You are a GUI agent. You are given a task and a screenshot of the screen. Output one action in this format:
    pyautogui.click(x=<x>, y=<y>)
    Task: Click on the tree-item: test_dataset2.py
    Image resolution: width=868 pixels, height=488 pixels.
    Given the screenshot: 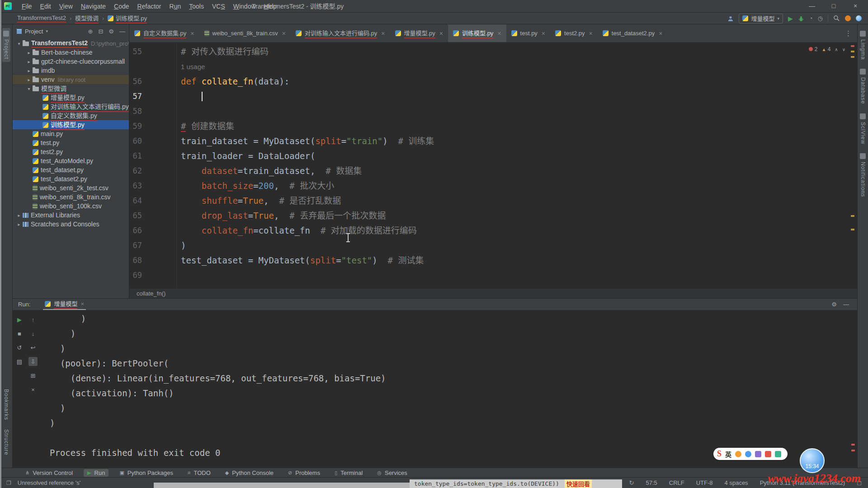 What is the action you would take?
    pyautogui.click(x=71, y=179)
    